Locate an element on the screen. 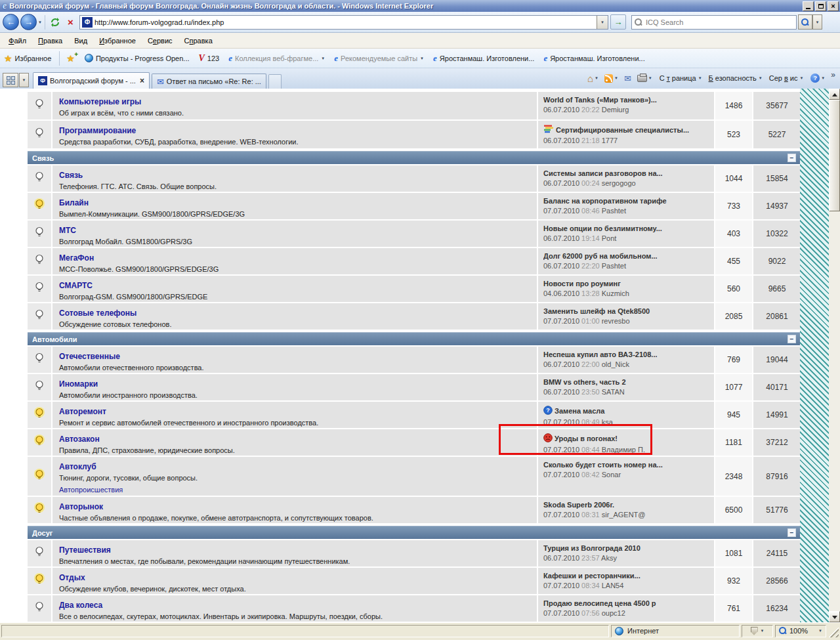 Image resolution: width=840 pixels, height=640 pixels. last-post-title: Новые опции по безлимитному... is located at coordinates (626, 228).